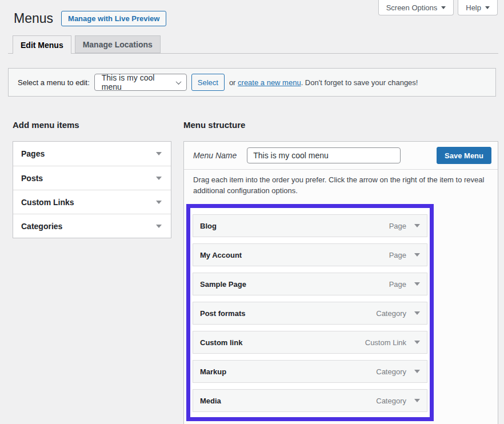 This screenshot has width=504, height=424. What do you see at coordinates (360, 82) in the screenshot?
I see `save-reminder-text: . Don't forget to save your changes!` at bounding box center [360, 82].